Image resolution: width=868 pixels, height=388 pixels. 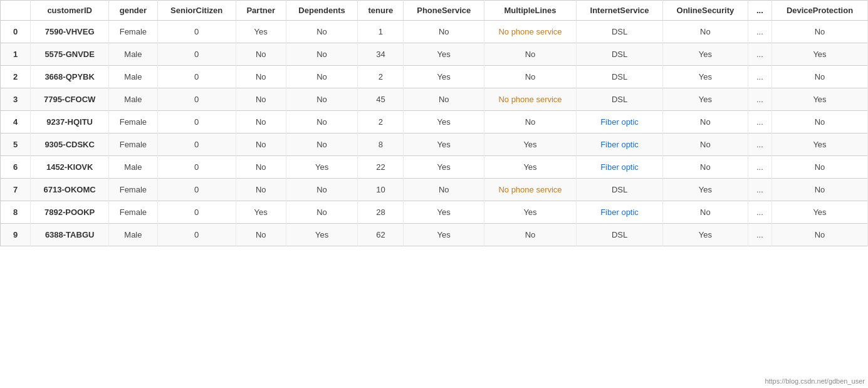 What do you see at coordinates (706, 11) in the screenshot?
I see `col-header-onlinesecurity: OnlineSecurity` at bounding box center [706, 11].